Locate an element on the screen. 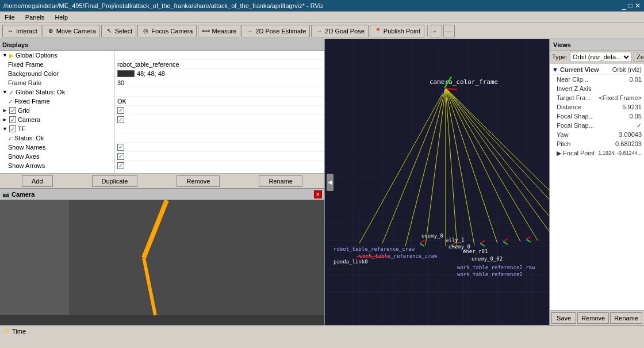  tree-row-fixed-frame-status: ✓ Fixed Frame is located at coordinates (57, 101).